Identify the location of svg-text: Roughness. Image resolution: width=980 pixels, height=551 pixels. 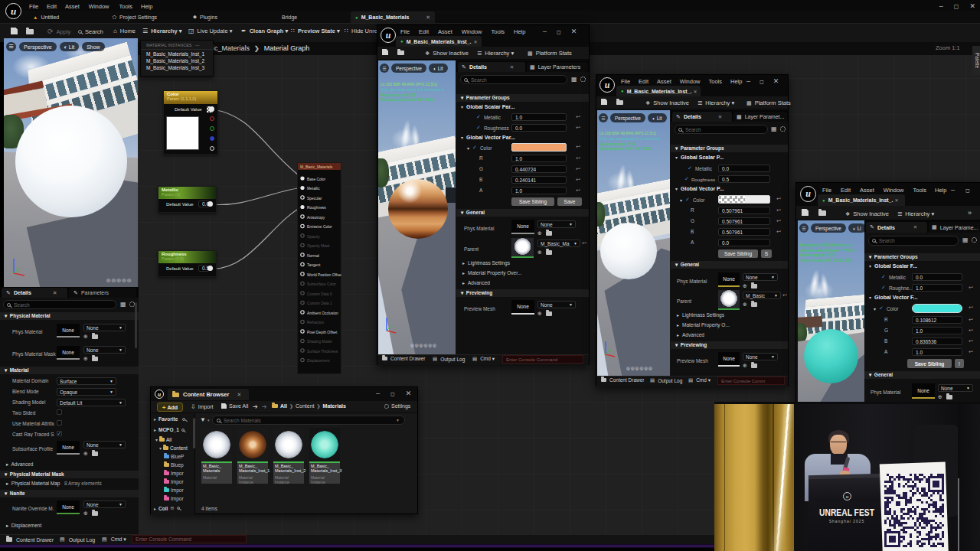
(317, 208).